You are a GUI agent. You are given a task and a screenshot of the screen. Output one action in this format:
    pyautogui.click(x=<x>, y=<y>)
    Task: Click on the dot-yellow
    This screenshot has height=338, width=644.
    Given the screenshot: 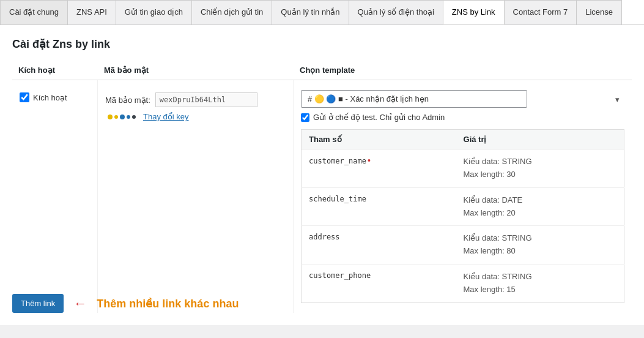 What is the action you would take?
    pyautogui.click(x=110, y=117)
    